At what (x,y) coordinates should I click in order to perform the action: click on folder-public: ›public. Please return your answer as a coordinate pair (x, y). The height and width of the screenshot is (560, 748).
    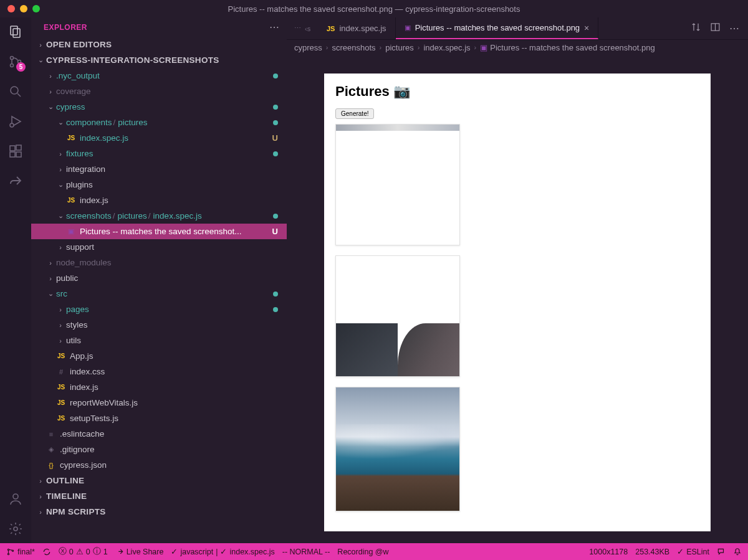
    Looking at the image, I should click on (159, 278).